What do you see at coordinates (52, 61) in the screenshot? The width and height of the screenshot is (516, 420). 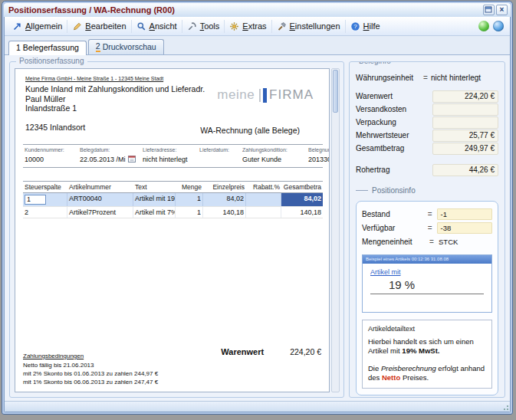 I see `group-label: Positionserfassung` at bounding box center [52, 61].